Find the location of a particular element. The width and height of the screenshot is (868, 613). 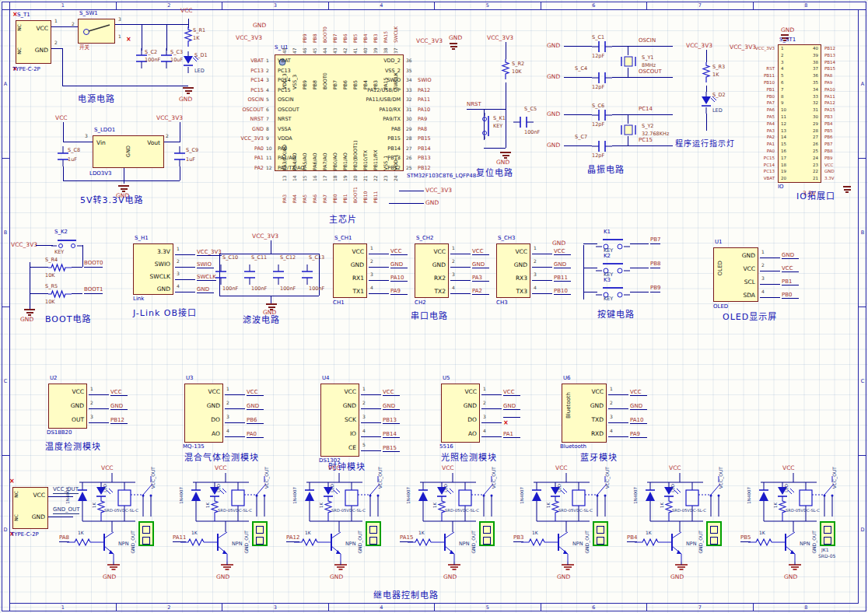

pin-name: PB8 is located at coordinates (314, 72).